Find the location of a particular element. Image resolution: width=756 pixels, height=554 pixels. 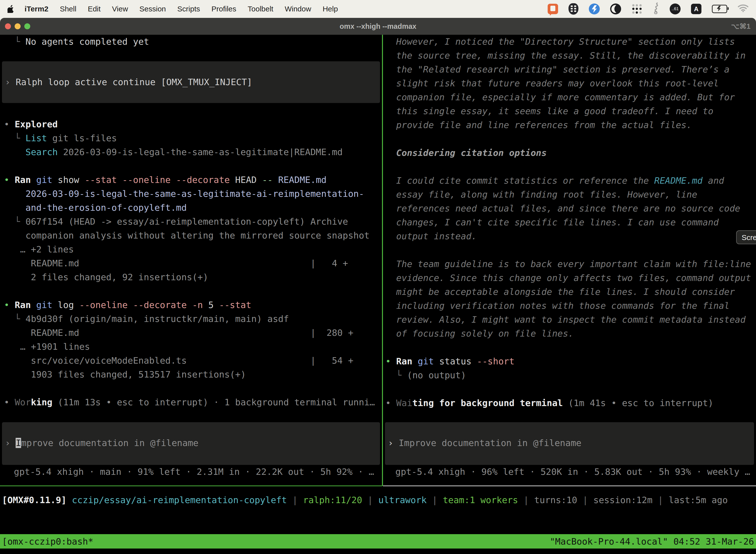

terminal-line: changes, I can't cite specific file line… is located at coordinates (571, 222).